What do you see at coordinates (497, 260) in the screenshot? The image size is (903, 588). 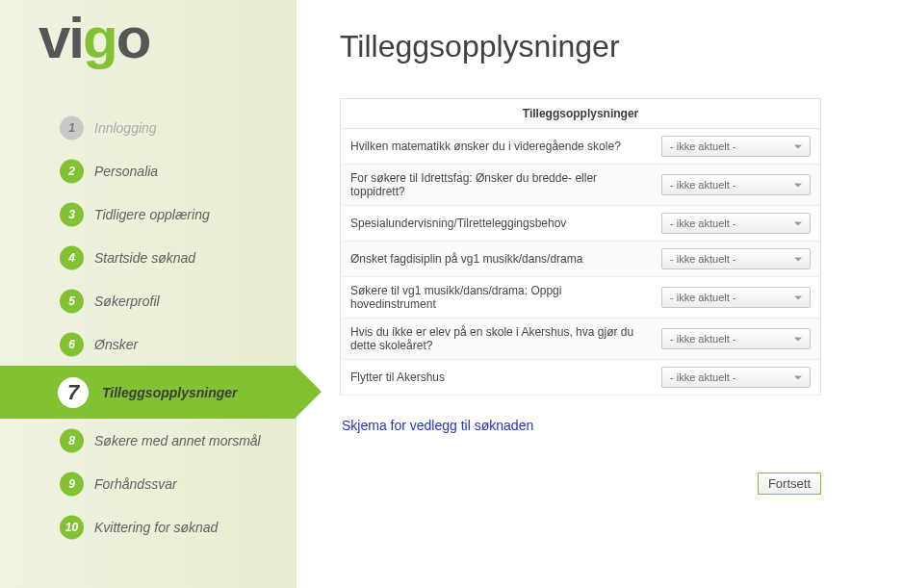 I see `row-label: Ønsket fagdisiplin på vg1 musikk/dans/dr…` at bounding box center [497, 260].